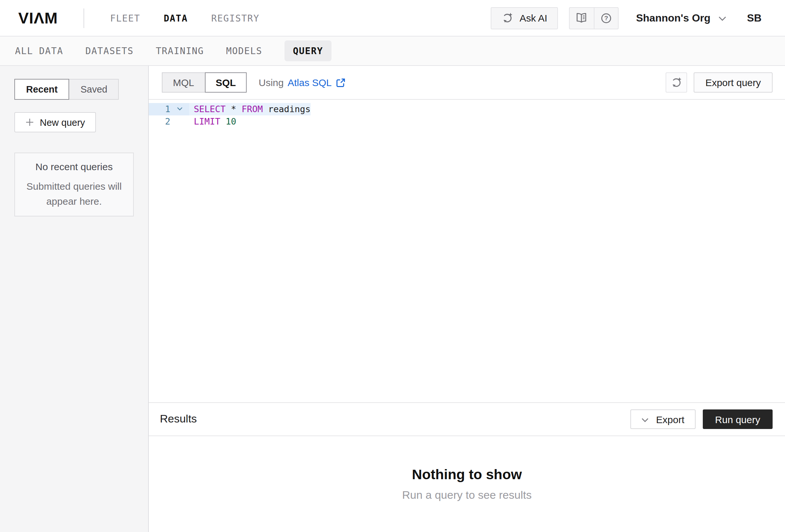  I want to click on code-line: 2LIMIT 10, so click(467, 121).